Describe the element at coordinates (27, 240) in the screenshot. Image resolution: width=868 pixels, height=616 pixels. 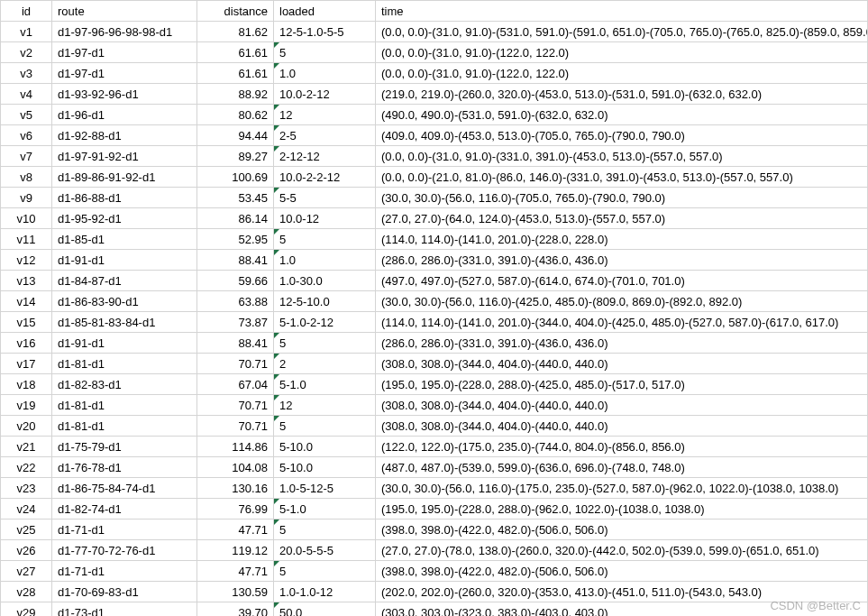
I see `cell-id: v11` at that location.